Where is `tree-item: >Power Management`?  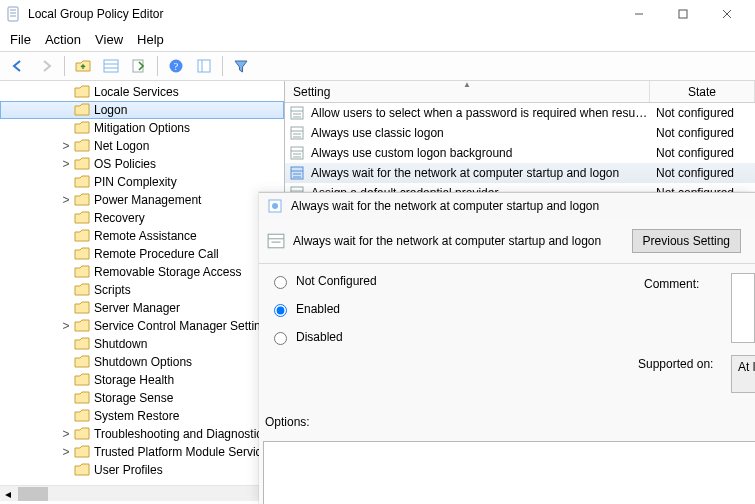
tree-item: >Power Management is located at coordinates (142, 200).